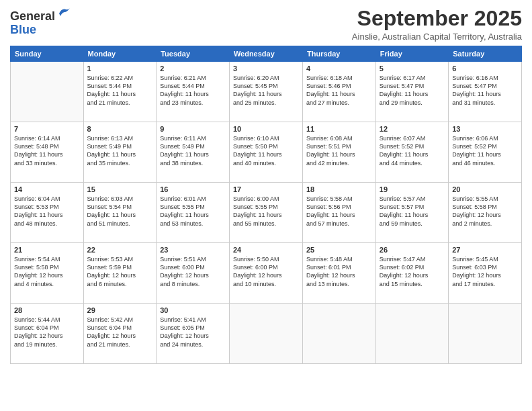 This screenshot has height=411, width=532. What do you see at coordinates (485, 54) in the screenshot?
I see `day-of-week-header: Saturday` at bounding box center [485, 54].